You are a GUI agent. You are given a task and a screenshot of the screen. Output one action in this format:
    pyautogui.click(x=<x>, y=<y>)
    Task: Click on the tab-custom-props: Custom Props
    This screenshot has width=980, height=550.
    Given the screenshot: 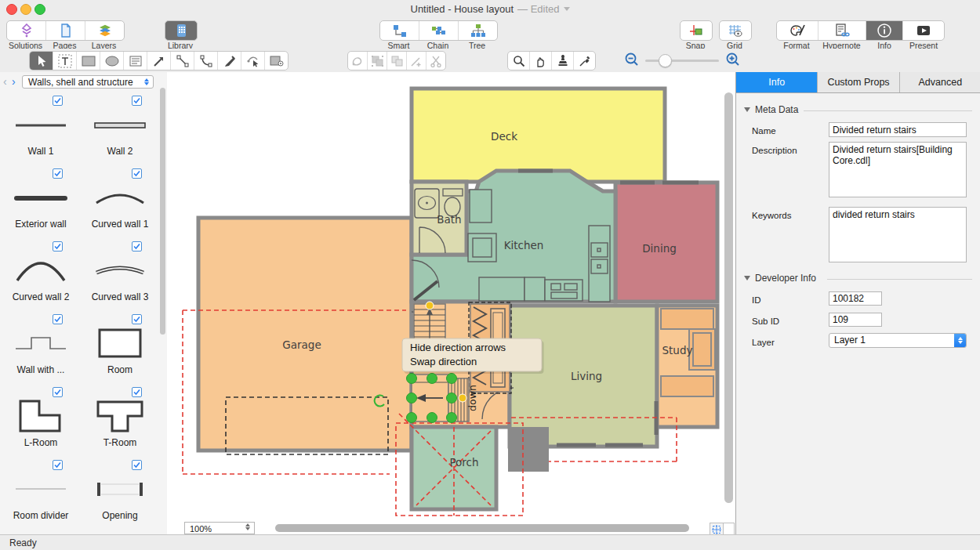 What is the action you would take?
    pyautogui.click(x=858, y=82)
    